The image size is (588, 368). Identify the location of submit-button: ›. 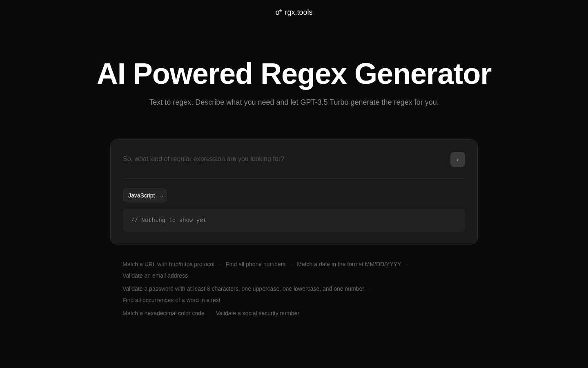
(458, 159).